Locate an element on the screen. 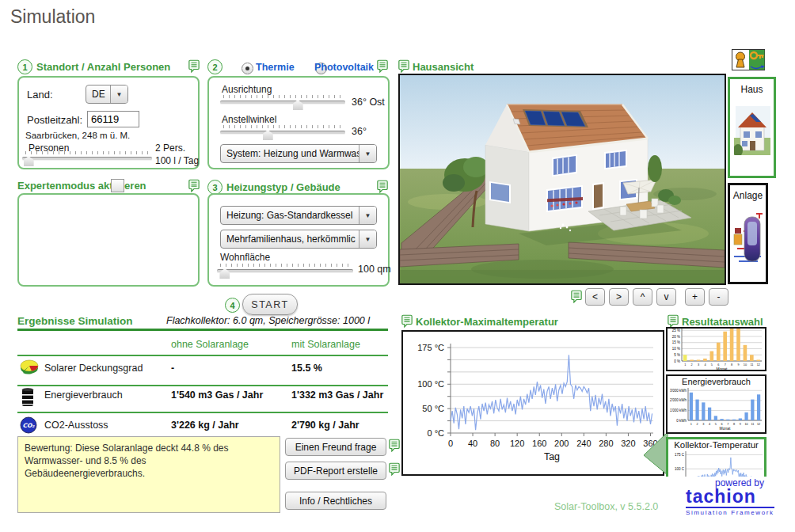 The width and height of the screenshot is (795, 532). slider-track is located at coordinates (87, 158).